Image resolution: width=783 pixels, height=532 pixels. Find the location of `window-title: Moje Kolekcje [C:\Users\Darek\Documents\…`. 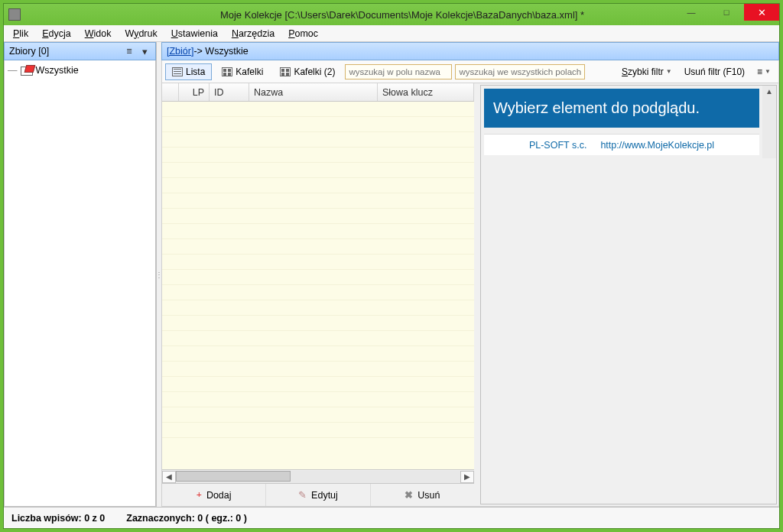

window-title: Moje Kolekcje [C:\Users\Darek\Documents\… is located at coordinates (402, 15).